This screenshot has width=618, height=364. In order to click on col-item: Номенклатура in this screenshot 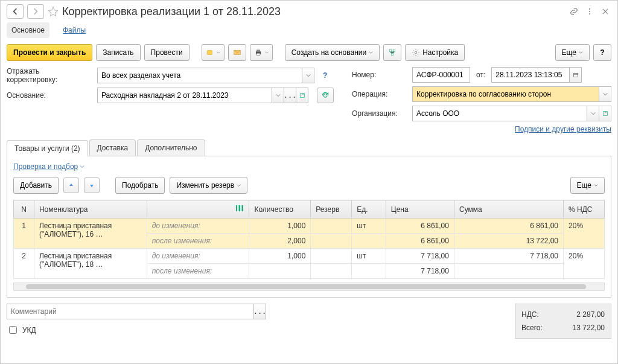, I will do `click(91, 209)`.